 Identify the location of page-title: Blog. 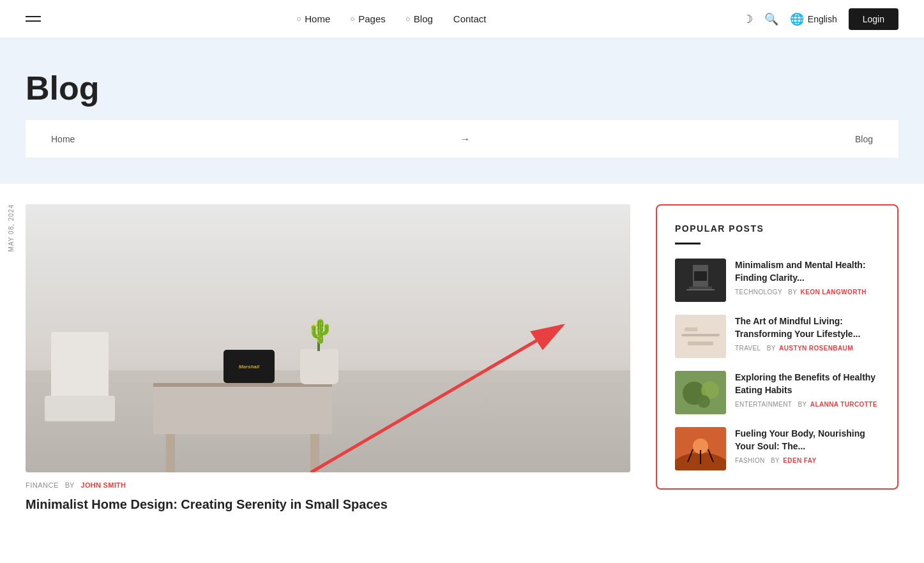
(462, 88).